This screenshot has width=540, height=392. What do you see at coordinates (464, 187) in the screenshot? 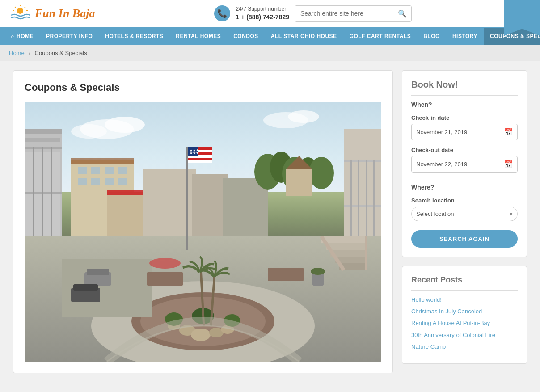
I see `where-label: Where?` at bounding box center [464, 187].